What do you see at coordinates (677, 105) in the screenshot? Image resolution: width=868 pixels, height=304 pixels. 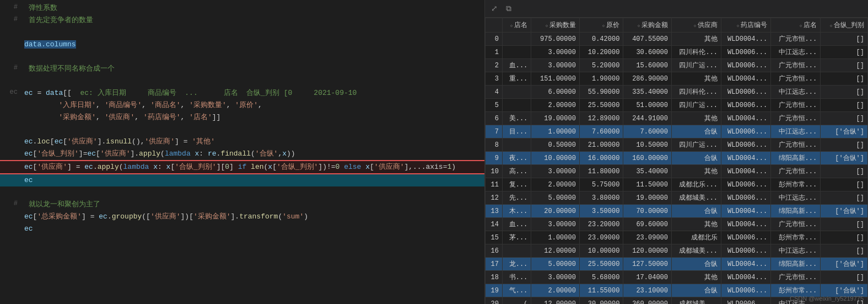 I see `table-row: 52.0000025.5000051.00000四川广运...WLD0006..…` at bounding box center [677, 105].